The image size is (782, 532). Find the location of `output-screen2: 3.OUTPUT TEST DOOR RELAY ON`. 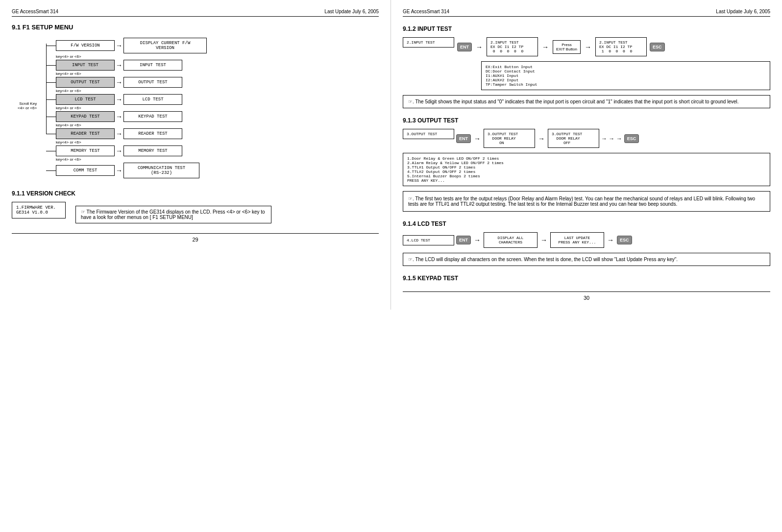

output-screen2: 3.OUTPUT TEST DOOR RELAY ON is located at coordinates (510, 138).